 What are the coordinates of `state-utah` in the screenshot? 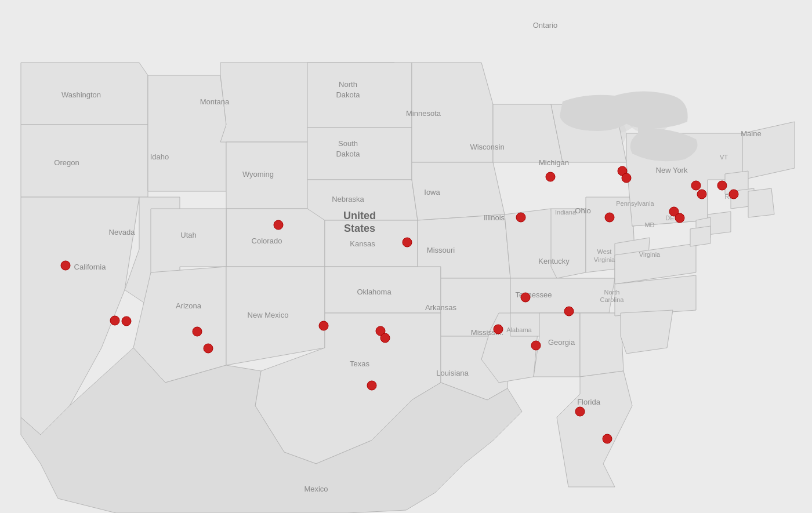 It's located at (188, 241).